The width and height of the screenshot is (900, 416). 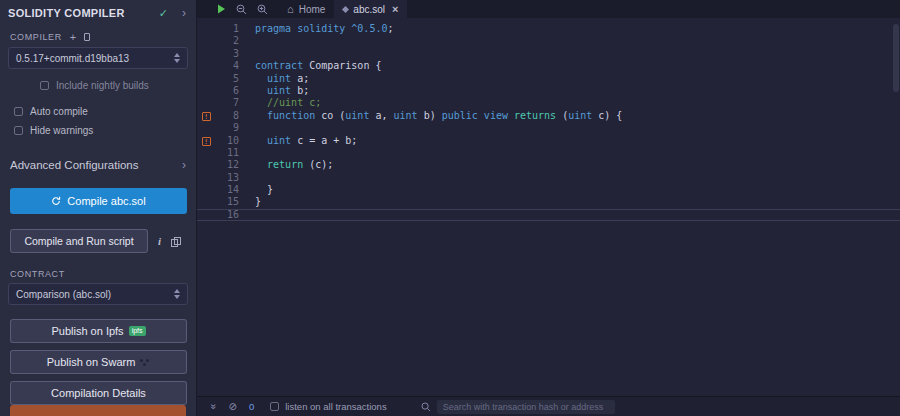 I want to click on contract-select: Comparison (abc.sol), so click(x=98, y=294).